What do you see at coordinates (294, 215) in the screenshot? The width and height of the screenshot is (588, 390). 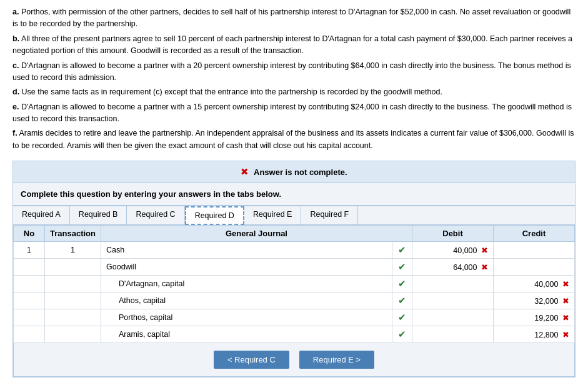 I see `tabs-row: Required A Required B Required C Require…` at bounding box center [294, 215].